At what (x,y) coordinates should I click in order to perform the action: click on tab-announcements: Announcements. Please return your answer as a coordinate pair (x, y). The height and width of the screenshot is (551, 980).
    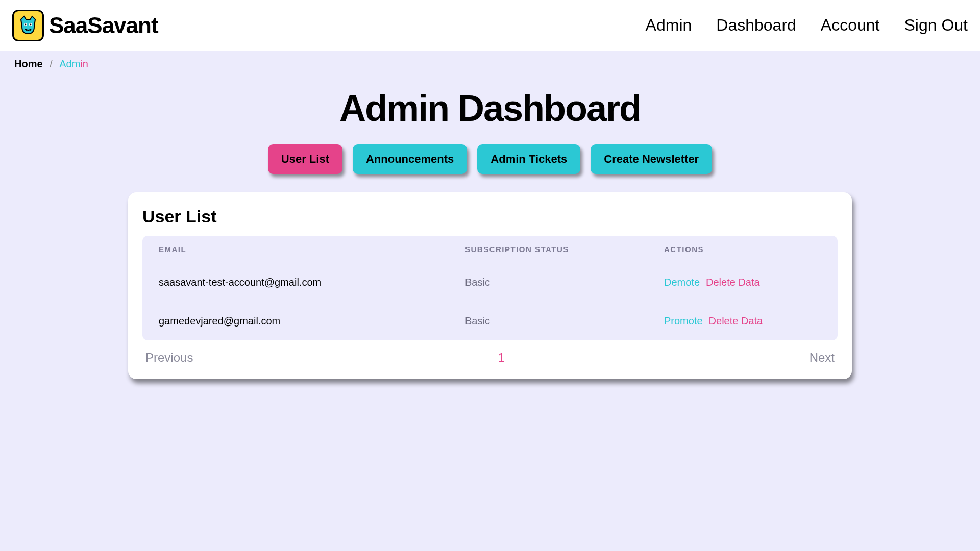
    Looking at the image, I should click on (410, 159).